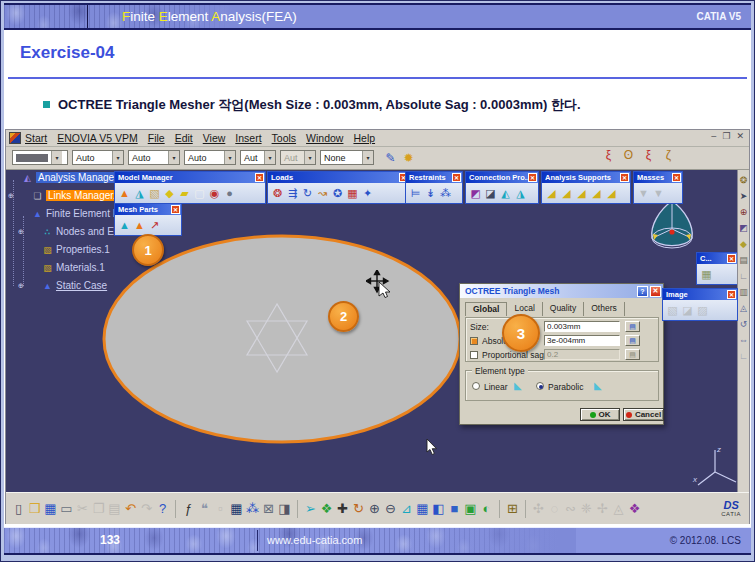 The height and width of the screenshot is (562, 755). I want to click on paint-dock-icon: ◬, so click(744, 308).